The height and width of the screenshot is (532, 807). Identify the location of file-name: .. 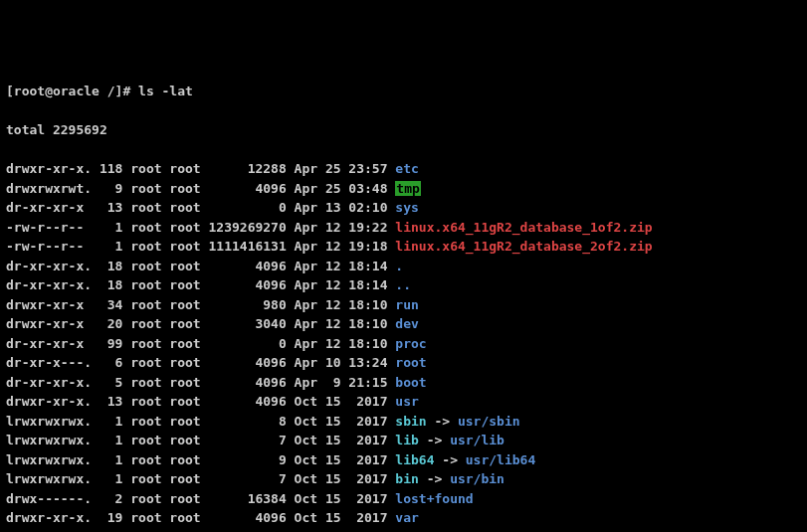
(399, 266).